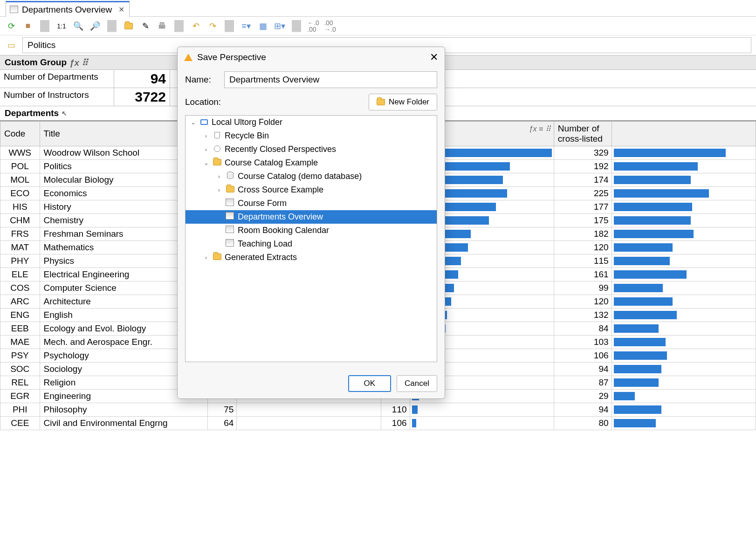 Image resolution: width=756 pixels, height=549 pixels. Describe the element at coordinates (311, 136) in the screenshot. I see `tree-node: ›Recycle Bin` at that location.